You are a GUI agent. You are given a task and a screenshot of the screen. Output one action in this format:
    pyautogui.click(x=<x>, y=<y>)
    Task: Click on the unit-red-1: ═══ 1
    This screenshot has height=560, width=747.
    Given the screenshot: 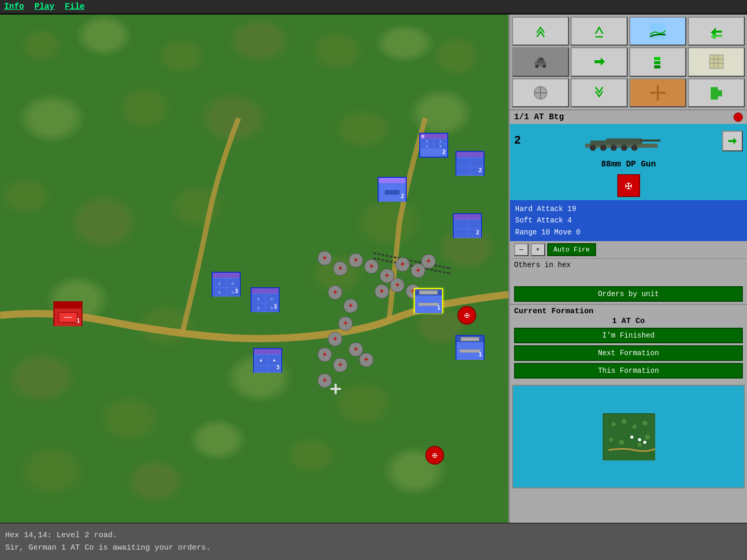 What is the action you would take?
    pyautogui.click(x=68, y=314)
    